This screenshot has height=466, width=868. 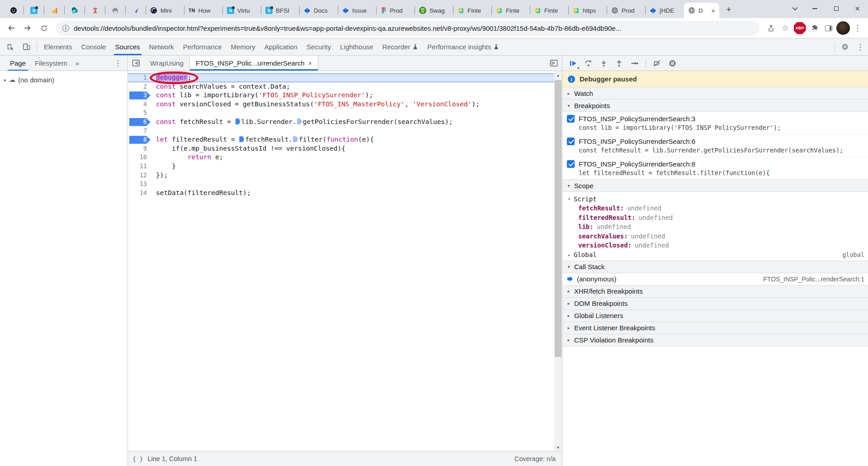 What do you see at coordinates (619, 63) in the screenshot?
I see `step-out-button` at bounding box center [619, 63].